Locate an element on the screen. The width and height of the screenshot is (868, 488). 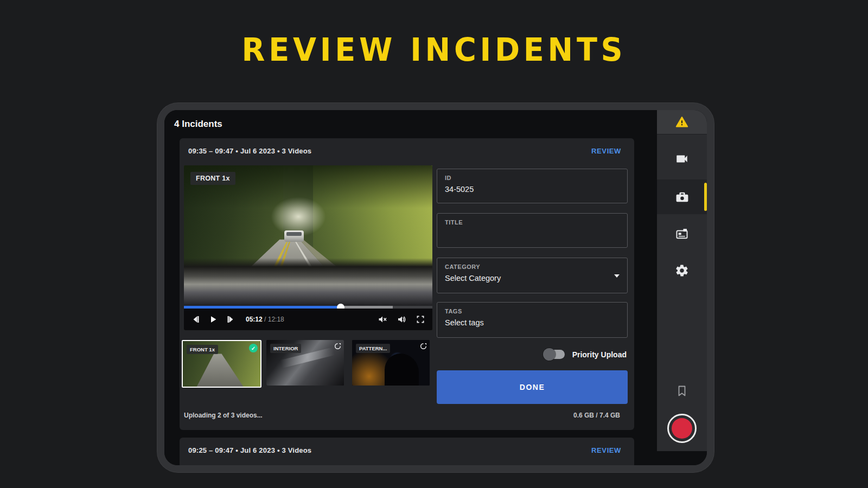
thumbnail-pattern-label: PATTERN... is located at coordinates (373, 348).